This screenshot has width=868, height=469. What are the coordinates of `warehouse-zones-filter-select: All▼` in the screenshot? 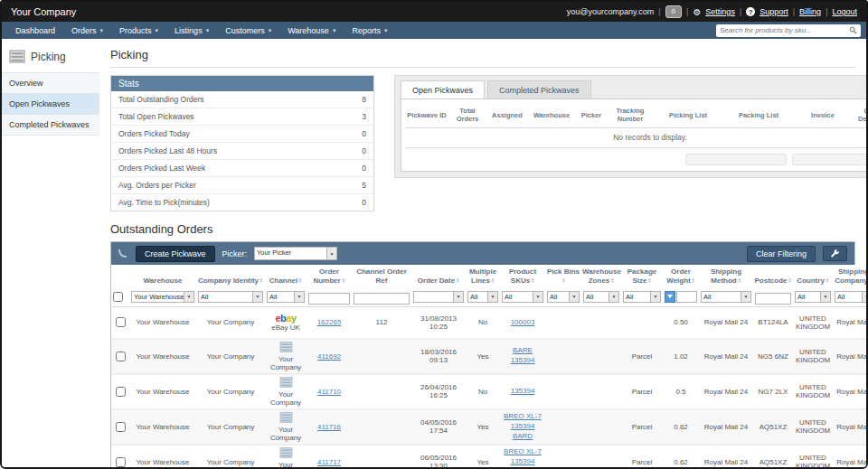 It's located at (601, 296).